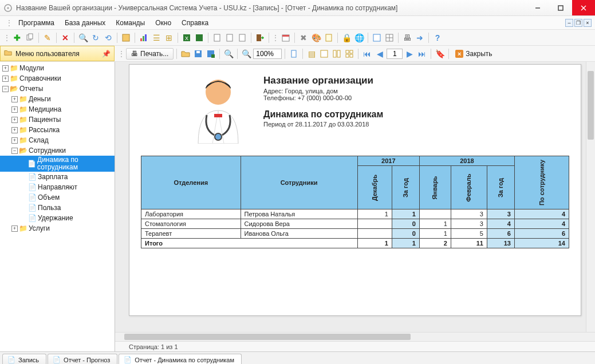 The width and height of the screenshot is (595, 364). What do you see at coordinates (57, 120) in the screenshot?
I see `tree-patients: +📁Пациенты` at bounding box center [57, 120].